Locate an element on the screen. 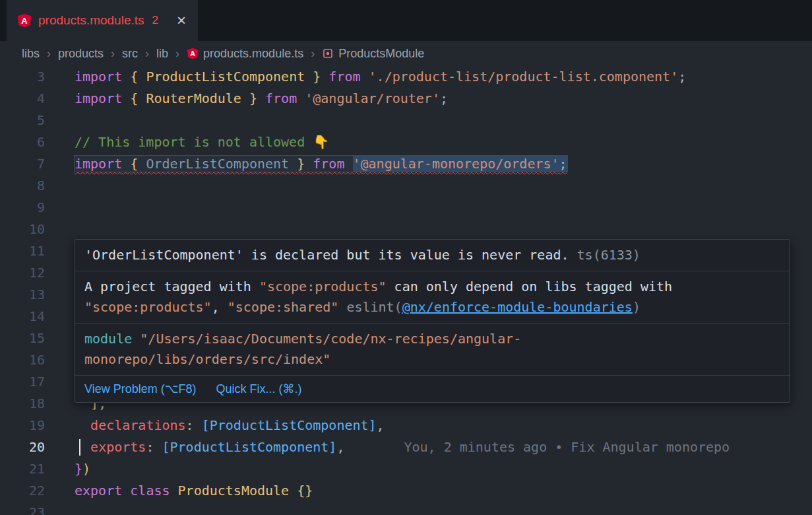  code-line-6: 6// This import is not allowed 👇 is located at coordinates (406, 143).